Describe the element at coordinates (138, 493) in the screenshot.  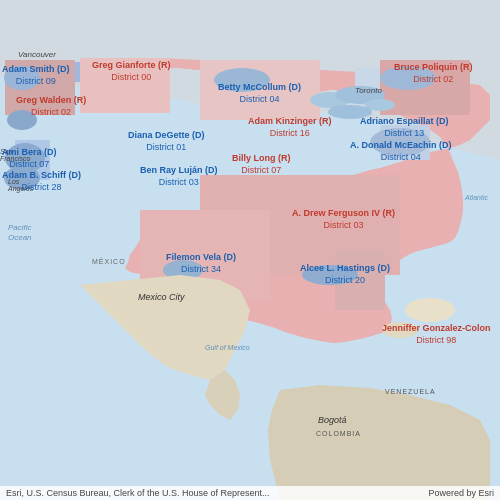
I see `attribution-left: Esri, U.S. Census Bureau, Clerk of the U…` at that location.